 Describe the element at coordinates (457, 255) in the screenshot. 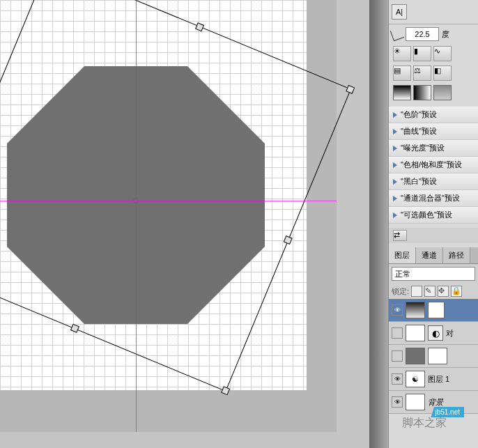

I see `tab-paths: 路径` at that location.